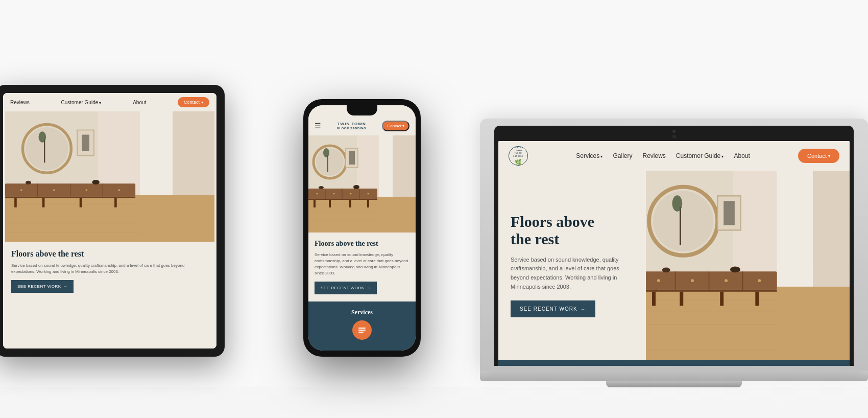 This screenshot has height=418, width=868. What do you see at coordinates (362, 244) in the screenshot?
I see `phone-hero-title: Floors above the rest` at bounding box center [362, 244].